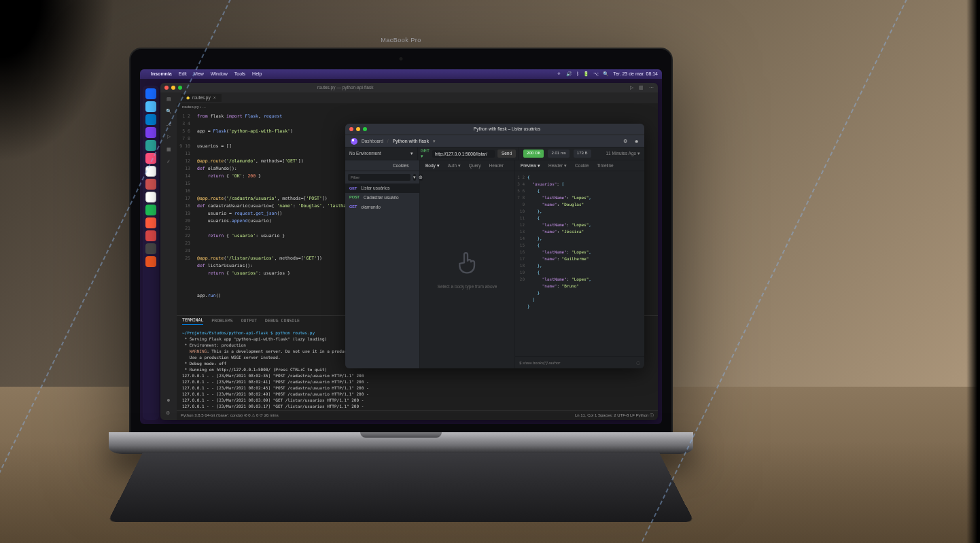  I want to click on tab-debug-console: DEBUG CONSOLE, so click(283, 321).